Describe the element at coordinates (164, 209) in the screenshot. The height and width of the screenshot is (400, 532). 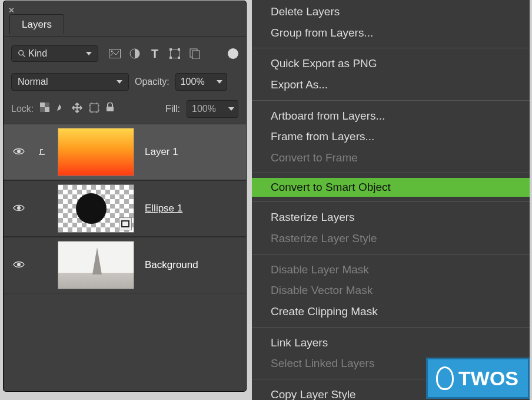
I see `layer-name: Ellipse 1` at that location.